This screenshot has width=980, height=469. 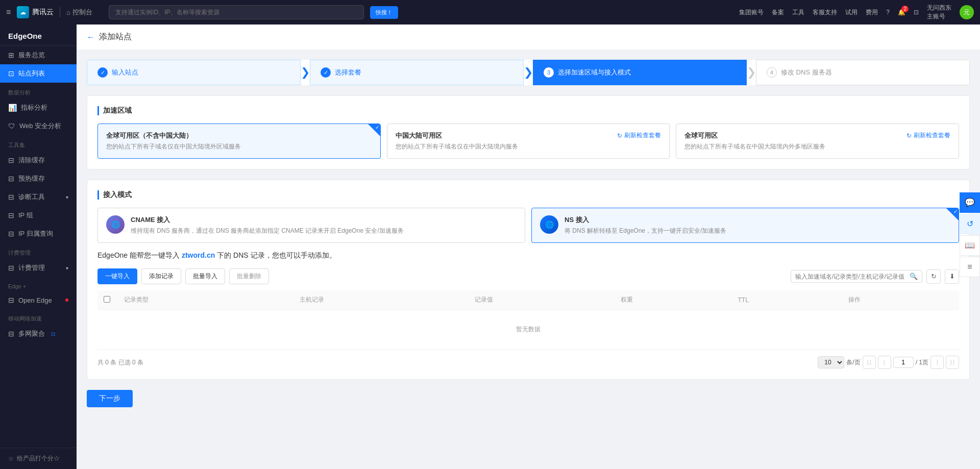 What do you see at coordinates (952, 362) in the screenshot?
I see `last-page-btn: ⟩⟩` at bounding box center [952, 362].